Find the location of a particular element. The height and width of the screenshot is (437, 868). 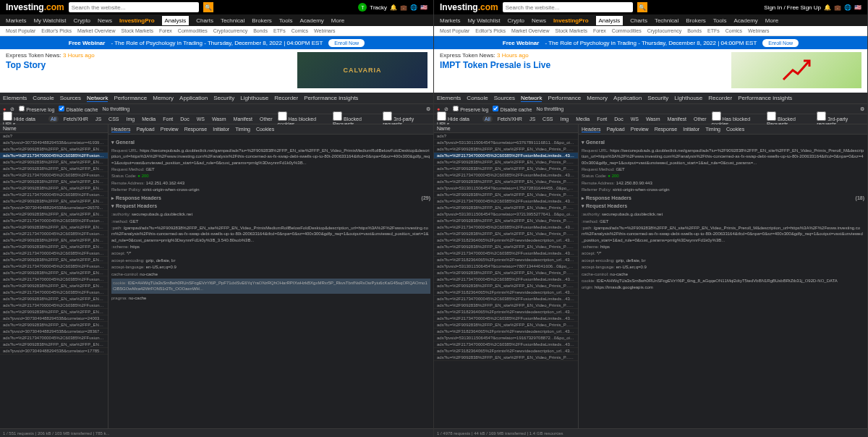

devtools-tab-sources: Sources is located at coordinates (505, 98).